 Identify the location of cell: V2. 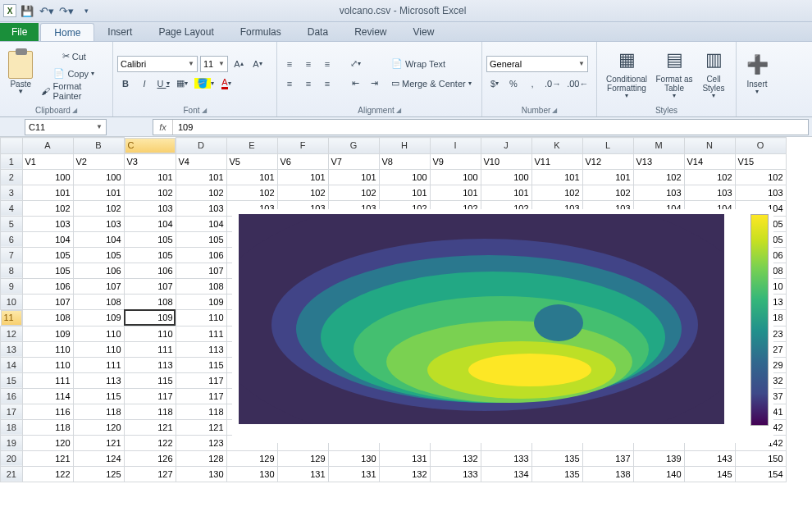
(98, 161).